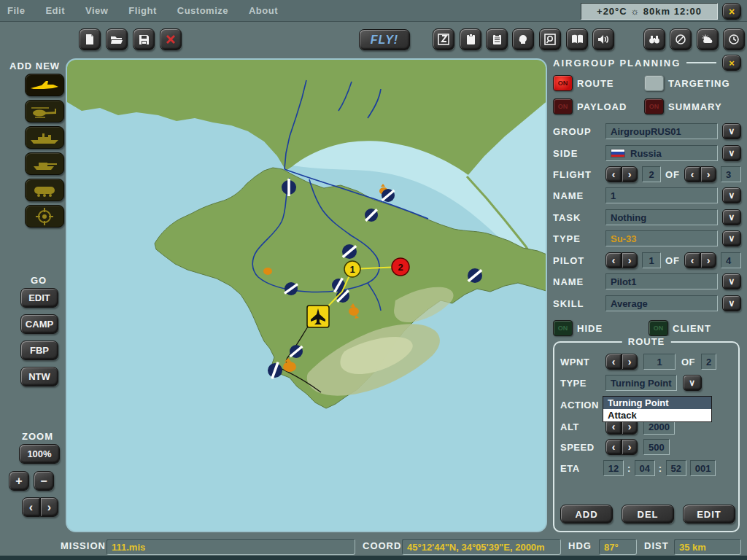 Image resolution: width=747 pixels, height=560 pixels. Describe the element at coordinates (90, 39) in the screenshot. I see `new-mission-button` at that location.